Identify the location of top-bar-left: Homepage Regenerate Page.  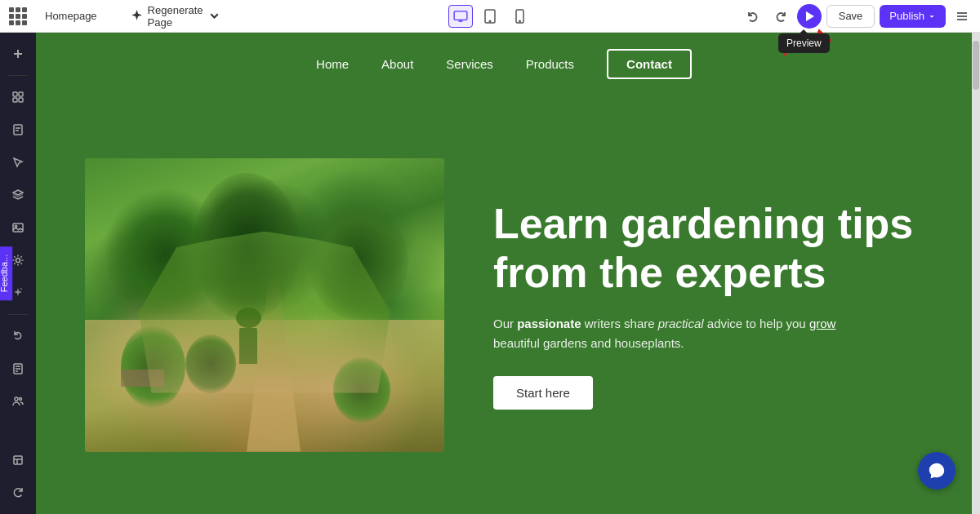
(371, 16).